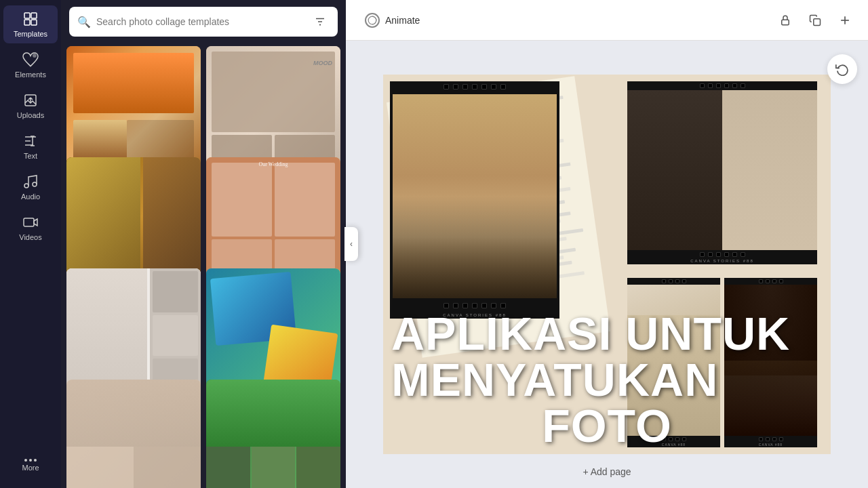 The width and height of the screenshot is (868, 488). What do you see at coordinates (815, 20) in the screenshot?
I see `toolbar-right` at bounding box center [815, 20].